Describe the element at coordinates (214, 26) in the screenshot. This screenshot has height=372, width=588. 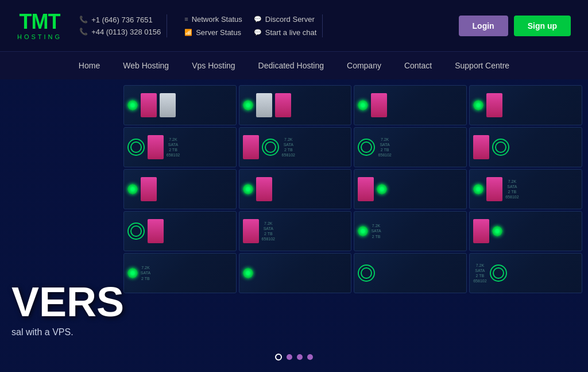
I see `links-area: ≡ Network Status 📶 Server Status` at that location.